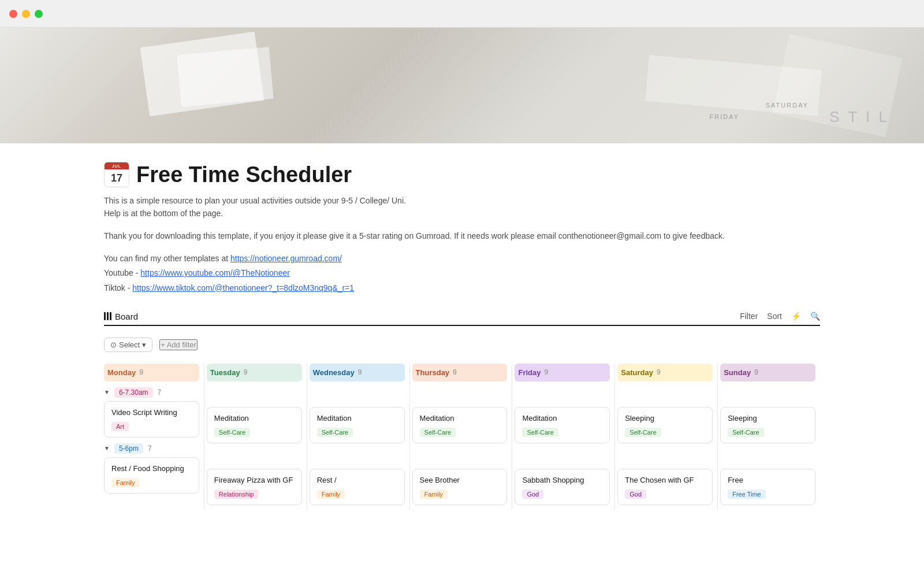  I want to click on filter-button: Filter, so click(748, 316).